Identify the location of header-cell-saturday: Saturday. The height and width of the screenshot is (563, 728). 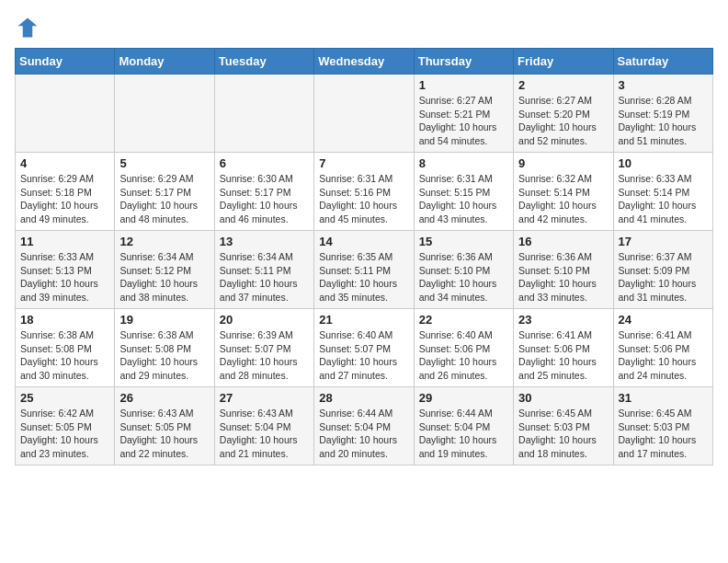
(663, 62).